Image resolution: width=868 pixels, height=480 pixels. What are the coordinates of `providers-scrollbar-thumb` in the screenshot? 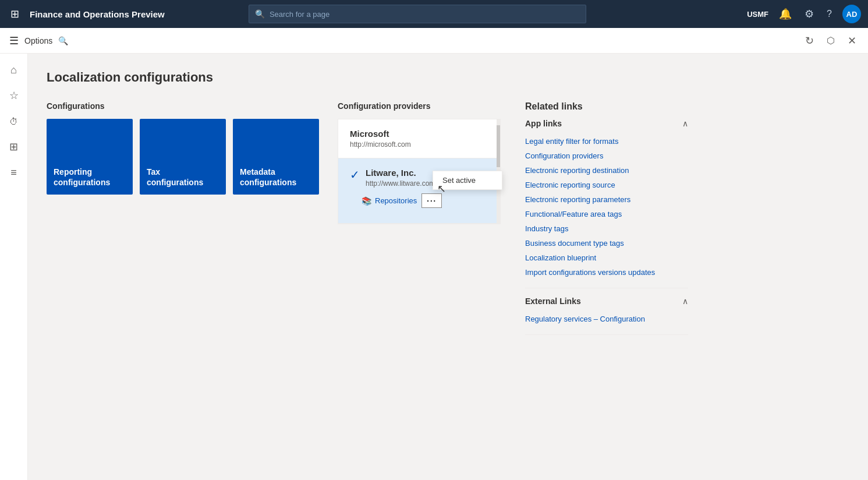 It's located at (498, 146).